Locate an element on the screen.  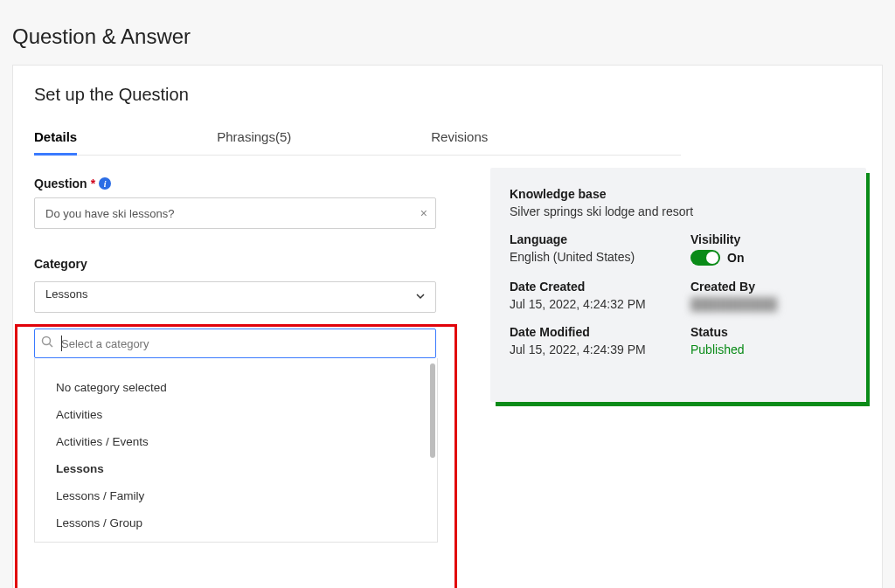
tabs: Details Phrasings(5) Revisions is located at coordinates (357, 140).